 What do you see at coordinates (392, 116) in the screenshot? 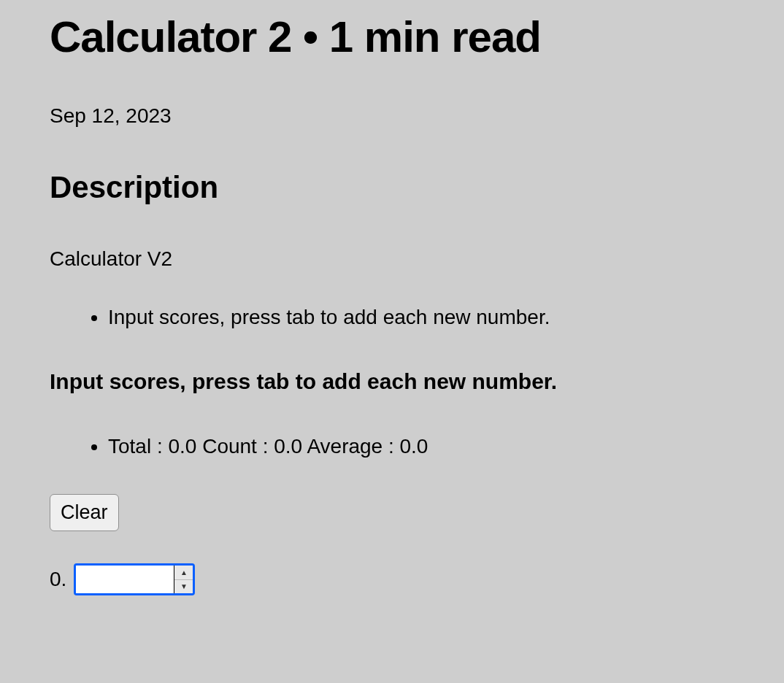
I see `post-date: Sep 12, 2023` at bounding box center [392, 116].